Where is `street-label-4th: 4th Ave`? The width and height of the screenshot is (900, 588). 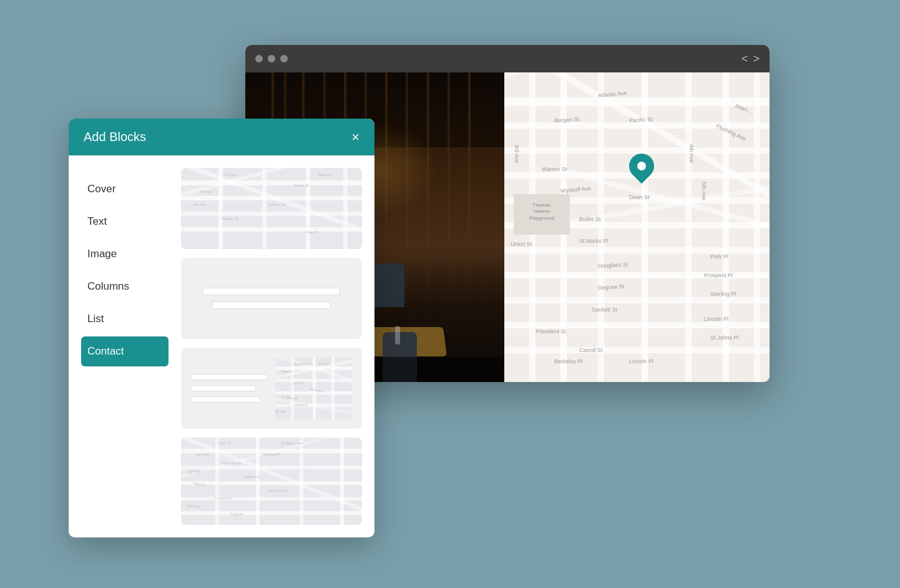
street-label-4th: 4th Ave is located at coordinates (692, 154).